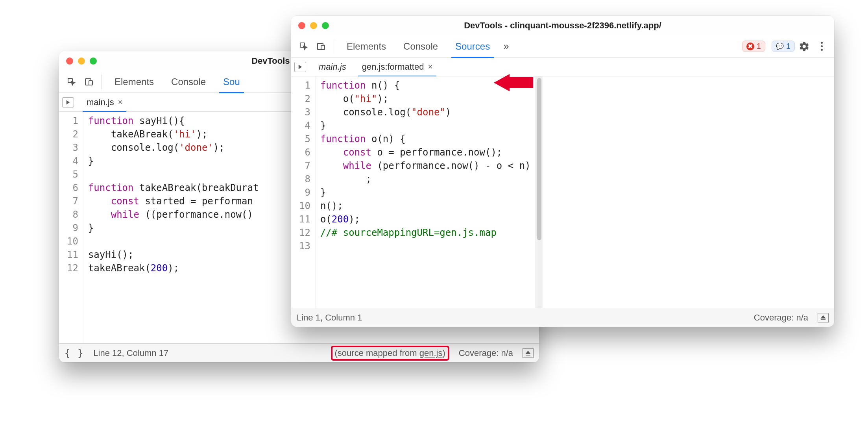 The width and height of the screenshot is (868, 426). Describe the element at coordinates (426, 192) in the screenshot. I see `code-content: function n() { o("hi"); console.log("don…` at that location.